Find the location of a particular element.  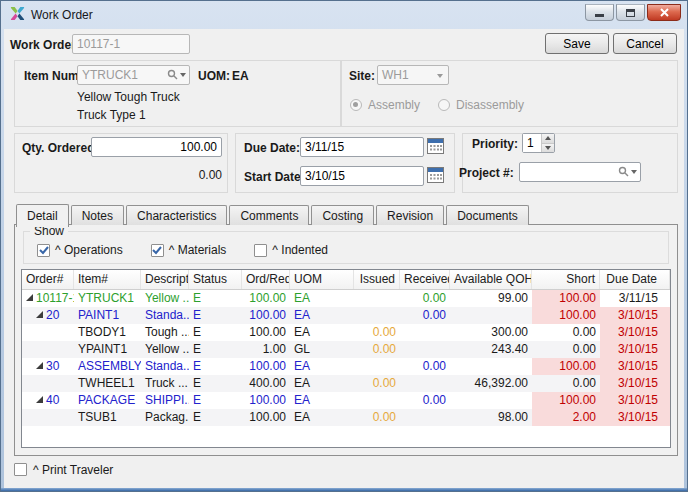

show-checkbox-indented is located at coordinates (260, 250).